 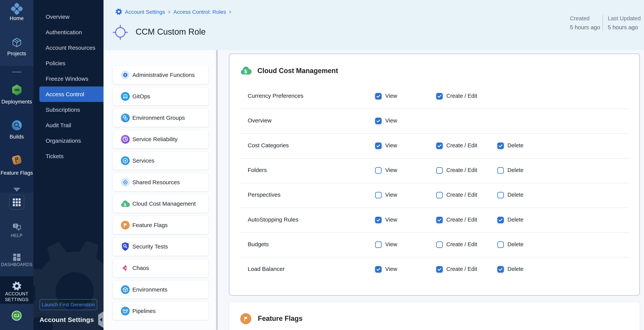 I want to click on checkbox-folders-delete, so click(x=500, y=171).